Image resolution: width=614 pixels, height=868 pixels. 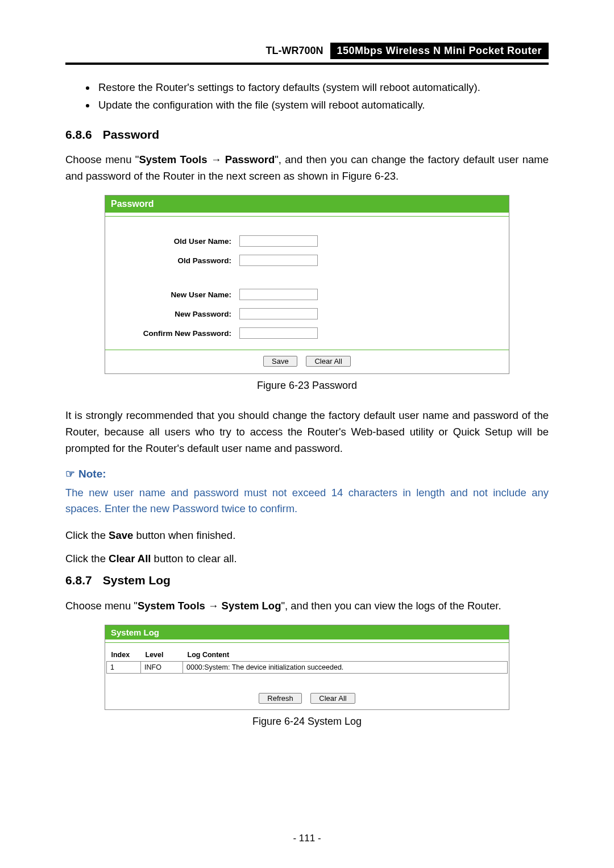 What do you see at coordinates (391, 606) in the screenshot?
I see `text: ", and then you can view the logs of the…` at bounding box center [391, 606].